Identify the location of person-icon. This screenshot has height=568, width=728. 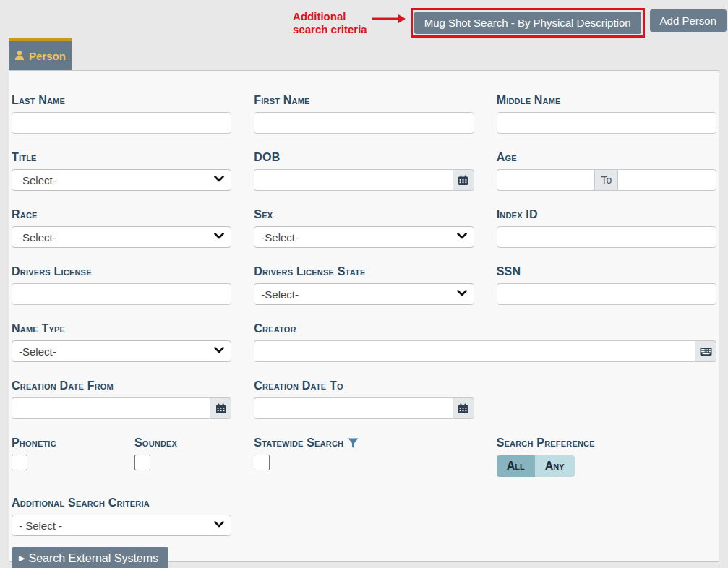
(20, 56).